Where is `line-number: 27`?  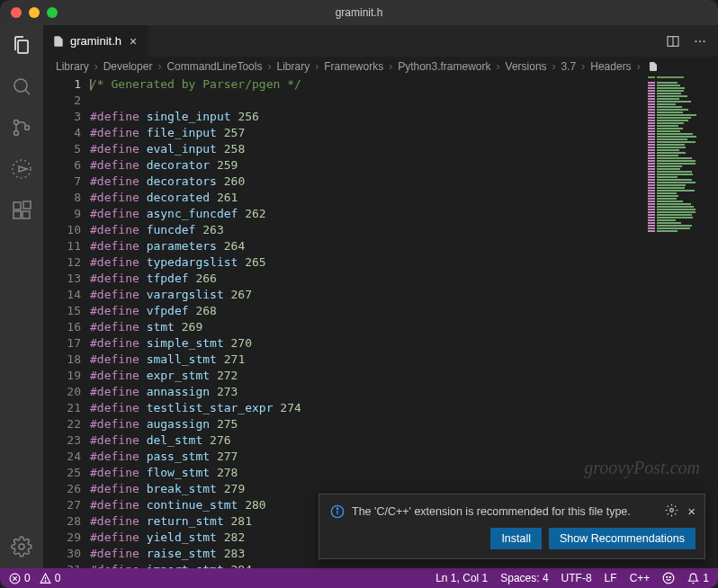 line-number: 27 is located at coordinates (62, 505).